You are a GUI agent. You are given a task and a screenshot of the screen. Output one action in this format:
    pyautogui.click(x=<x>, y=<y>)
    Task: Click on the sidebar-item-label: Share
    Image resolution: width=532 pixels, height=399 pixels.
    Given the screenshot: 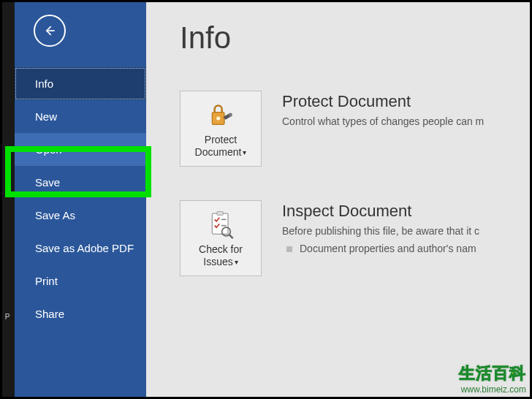 What is the action you would take?
    pyautogui.click(x=50, y=314)
    